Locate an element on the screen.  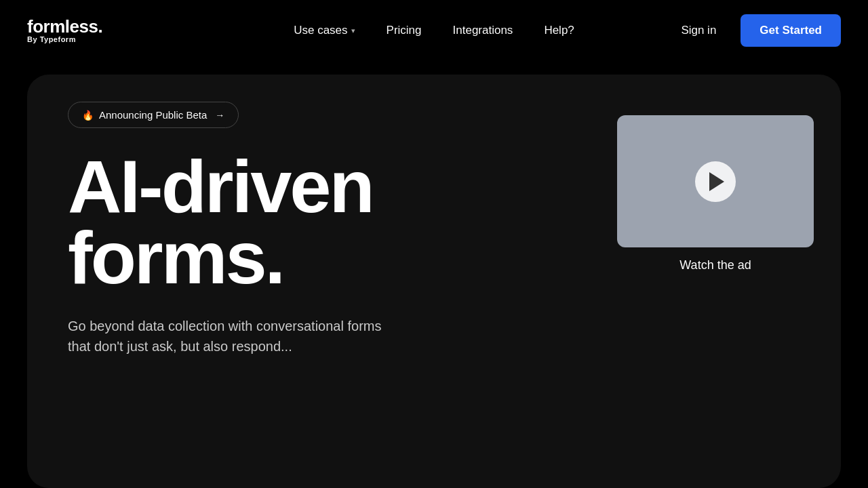
beta-badge: 🔥 Announcing Public Beta → is located at coordinates (153, 115).